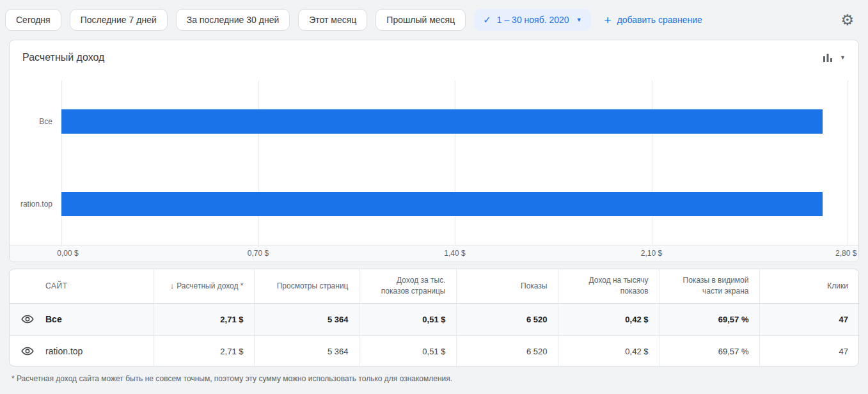 This screenshot has width=868, height=394. Describe the element at coordinates (434, 319) in the screenshot. I see `table-row-all: Все 2,71 $ 5 364 0,51 $ 6 520 0,42 $ 69,…` at that location.